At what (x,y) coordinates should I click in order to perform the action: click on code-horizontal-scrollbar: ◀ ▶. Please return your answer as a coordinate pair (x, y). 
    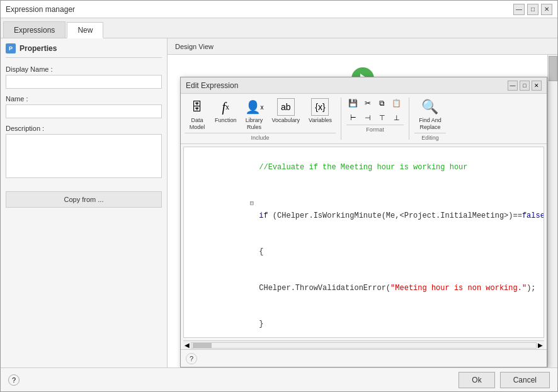
    Looking at the image, I should click on (364, 345).